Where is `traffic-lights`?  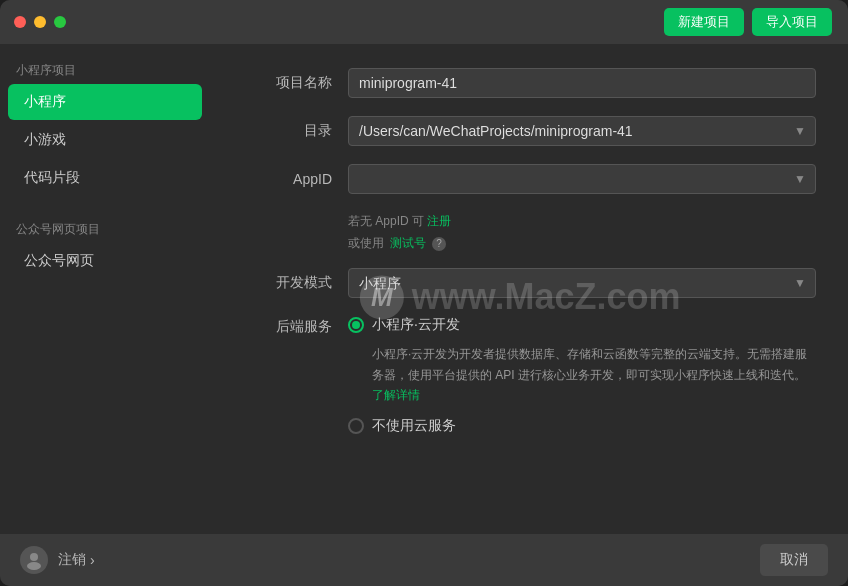
traffic-lights is located at coordinates (40, 22).